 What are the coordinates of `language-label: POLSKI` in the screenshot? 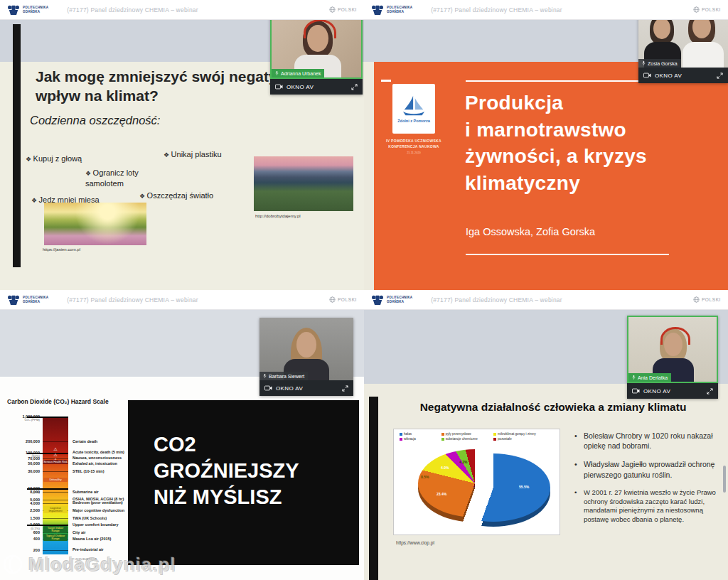 It's located at (347, 10).